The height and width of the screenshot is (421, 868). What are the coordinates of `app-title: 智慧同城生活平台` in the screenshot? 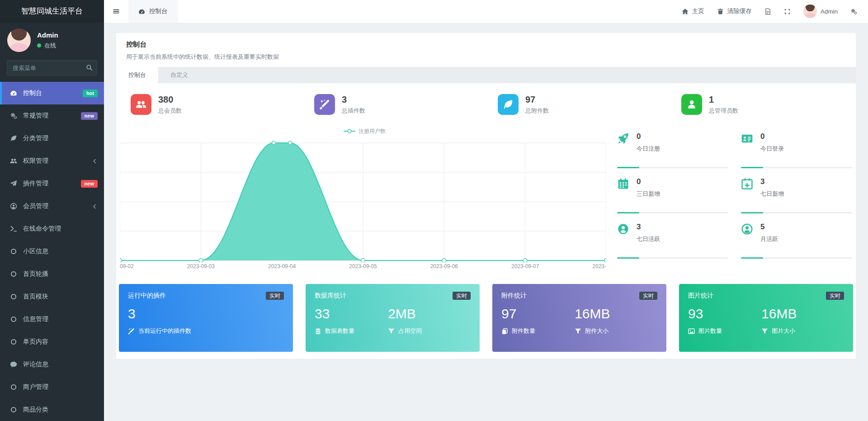 It's located at (52, 11).